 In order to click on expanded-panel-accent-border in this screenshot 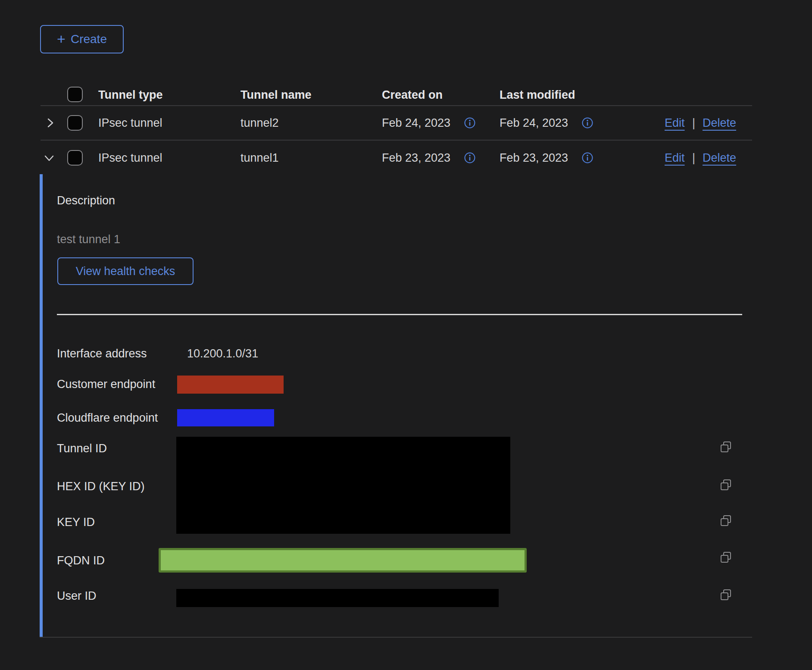, I will do `click(41, 406)`.